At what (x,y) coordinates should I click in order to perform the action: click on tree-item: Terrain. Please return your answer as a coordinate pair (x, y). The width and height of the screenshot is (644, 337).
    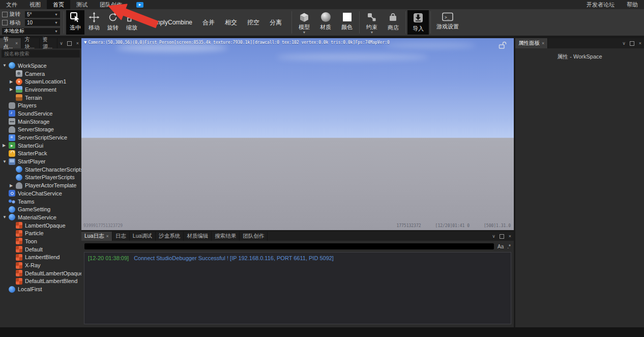
    Looking at the image, I should click on (41, 98).